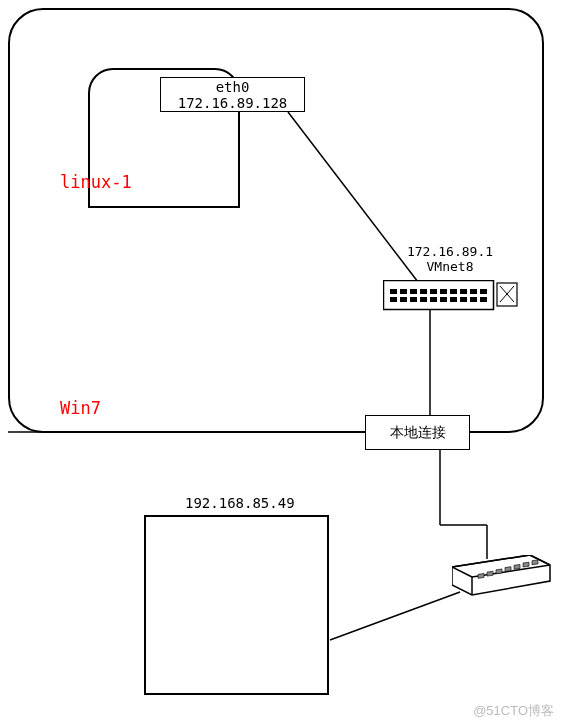  What do you see at coordinates (450, 252) in the screenshot?
I see `vmnet-ip: 172.16.89.1` at bounding box center [450, 252].